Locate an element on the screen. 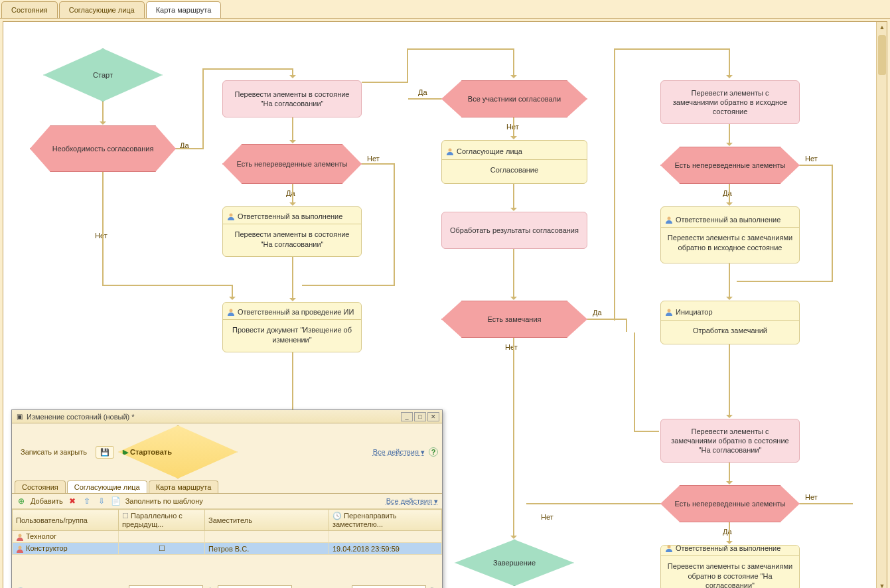  node-resp-exec2: Ответственный за выполнение Перевести эл… is located at coordinates (730, 235).